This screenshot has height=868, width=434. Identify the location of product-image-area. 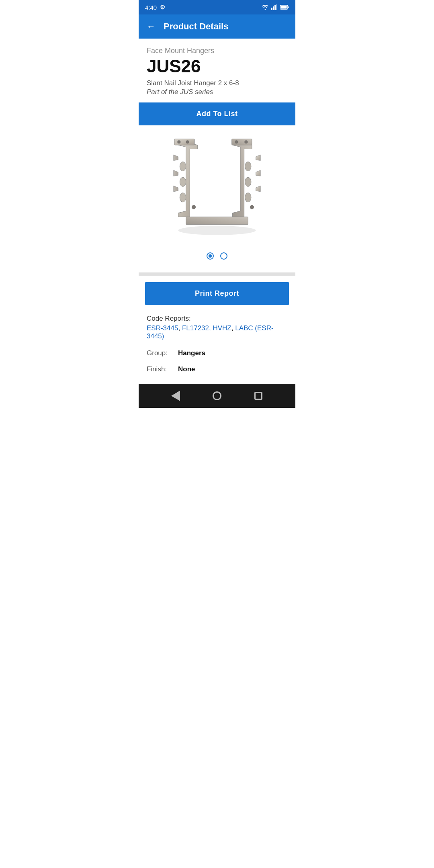
(217, 198).